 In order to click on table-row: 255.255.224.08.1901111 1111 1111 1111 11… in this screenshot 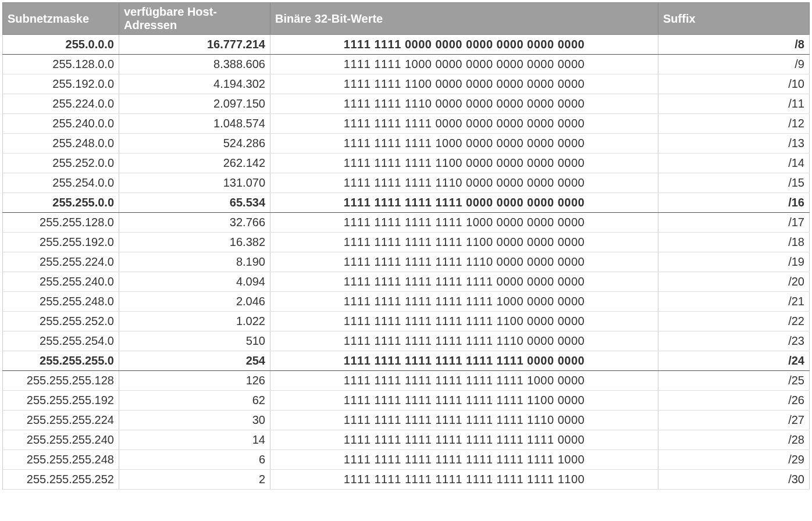, I will do `click(406, 262)`.